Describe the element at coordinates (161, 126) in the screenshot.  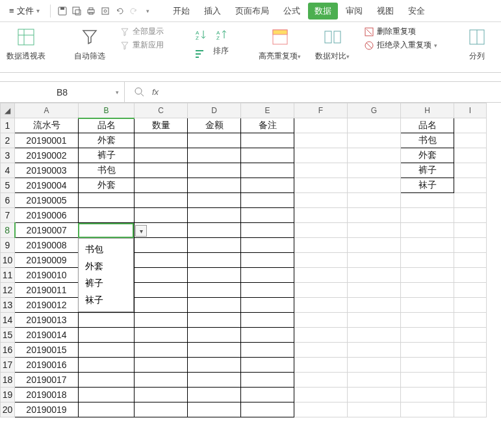
I see `cell: 数量` at that location.